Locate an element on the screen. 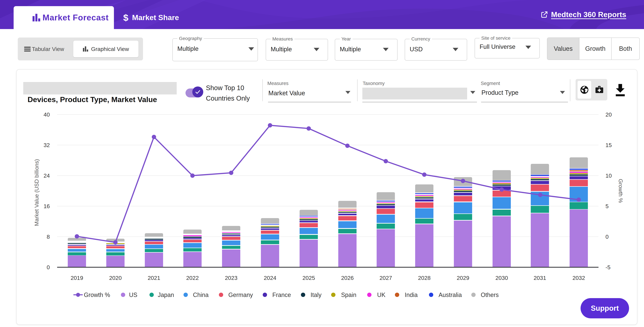 This screenshot has height=327, width=644. svg-text: Australia is located at coordinates (450, 295).